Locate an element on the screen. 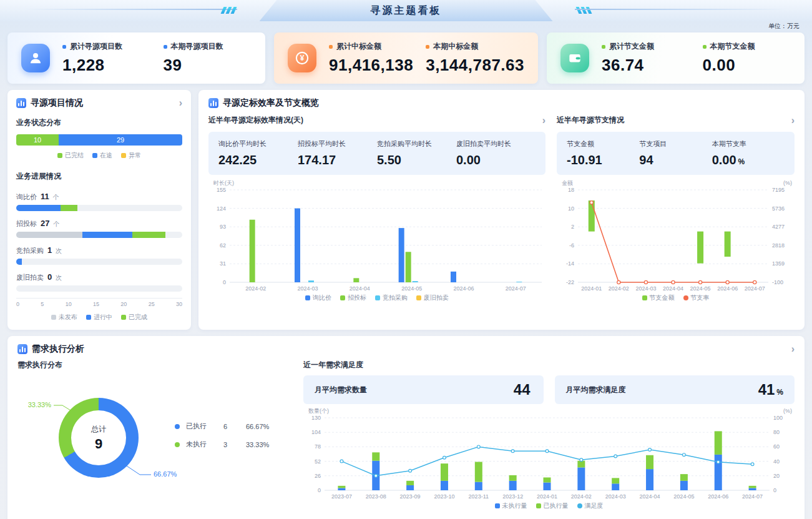 This screenshot has width=812, height=519. stat: 节支金额-10.91 is located at coordinates (603, 154).